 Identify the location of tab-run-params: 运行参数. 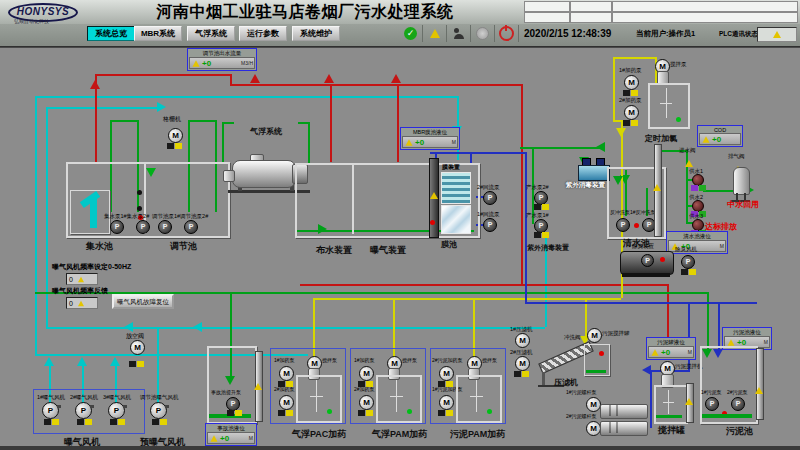
(263, 34).